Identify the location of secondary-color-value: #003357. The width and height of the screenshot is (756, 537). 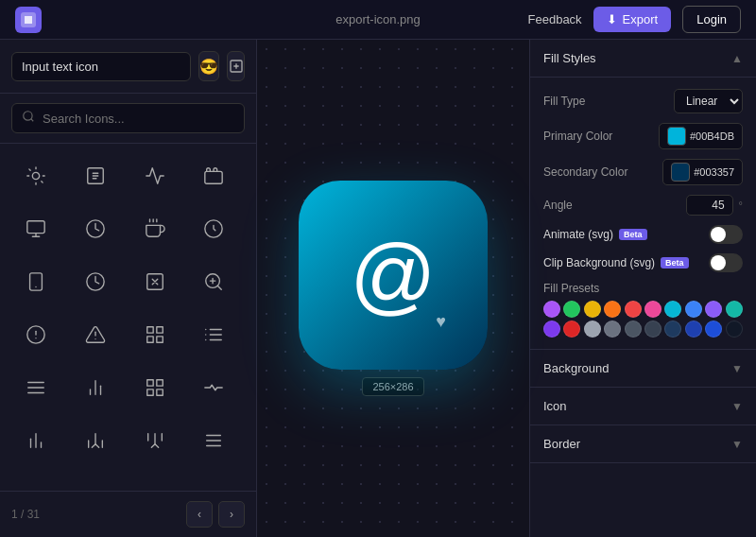
(703, 172).